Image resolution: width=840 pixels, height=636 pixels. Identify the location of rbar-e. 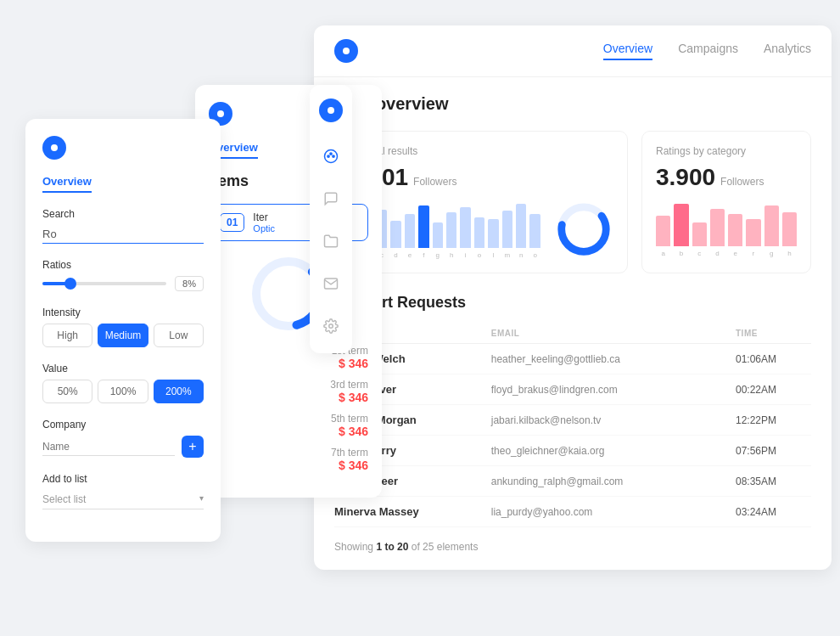
(735, 230).